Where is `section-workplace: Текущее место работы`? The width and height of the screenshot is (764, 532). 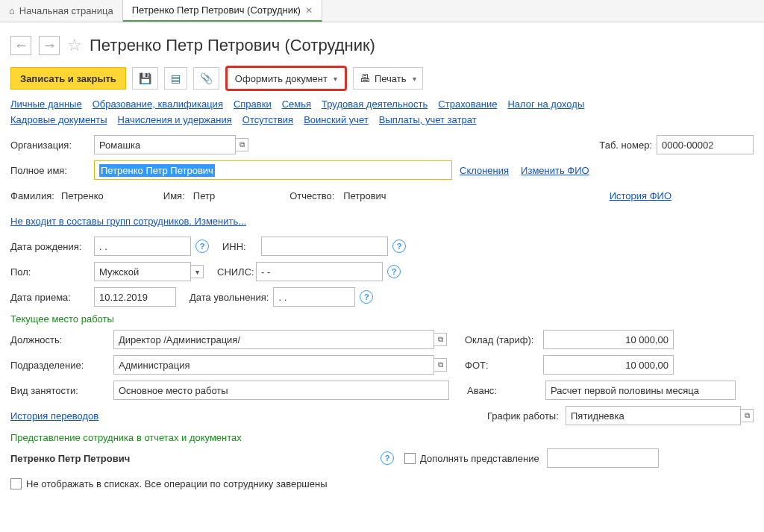 section-workplace: Текущее место работы is located at coordinates (382, 319).